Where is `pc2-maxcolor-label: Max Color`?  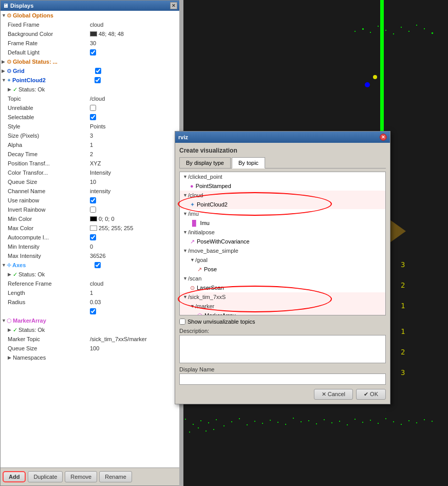 pc2-maxcolor-label: Max Color is located at coordinates (49, 228).